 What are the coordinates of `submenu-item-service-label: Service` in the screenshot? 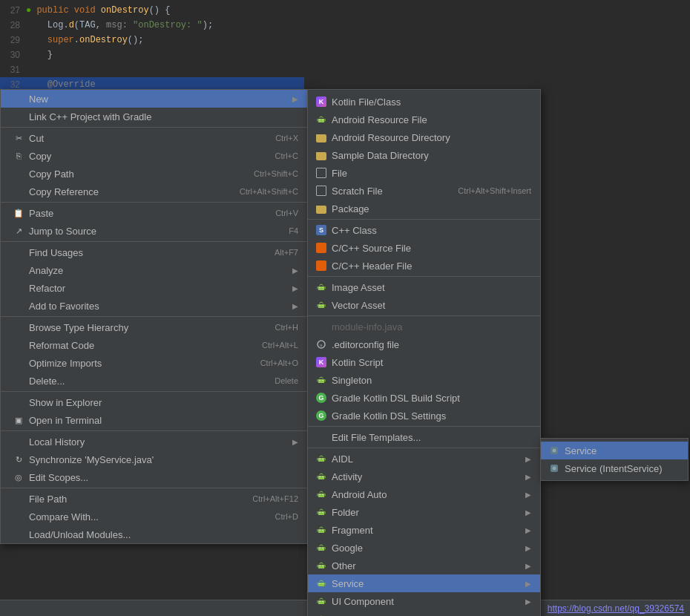 It's located at (347, 583).